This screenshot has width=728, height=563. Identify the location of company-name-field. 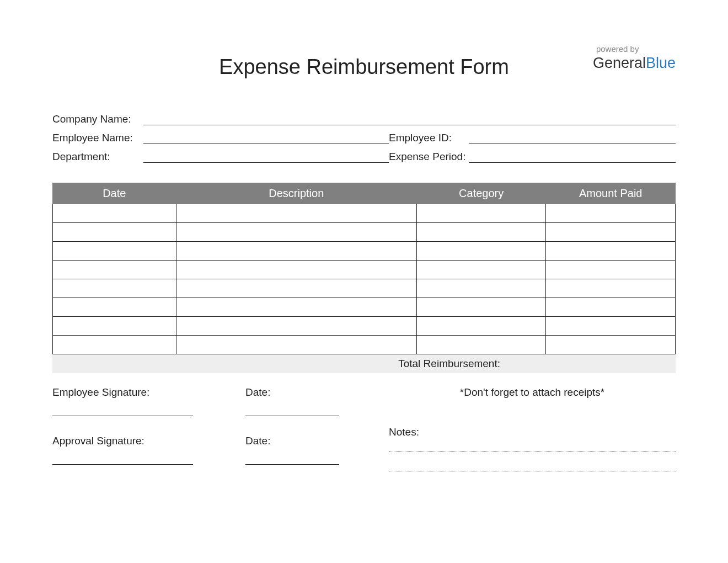
(409, 119).